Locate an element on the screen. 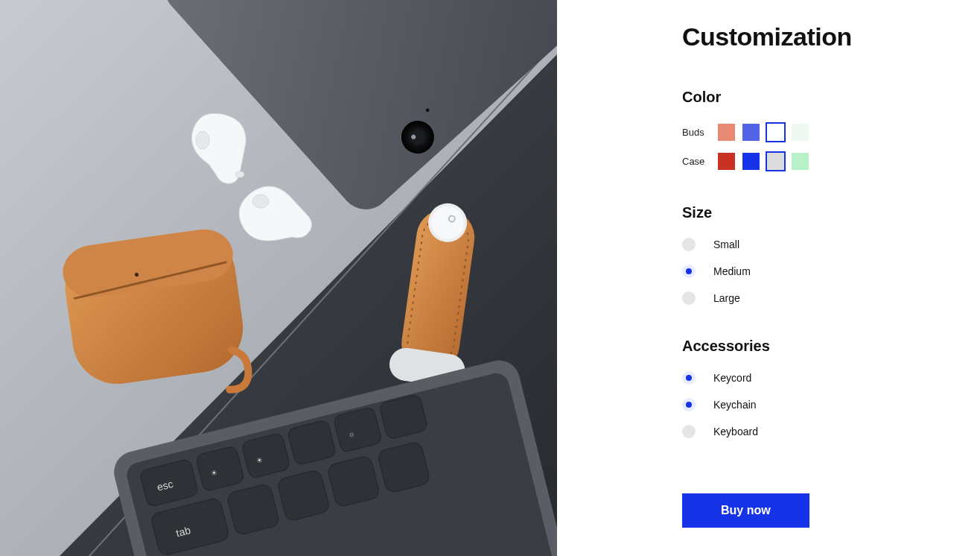 The width and height of the screenshot is (980, 556). color-row-label: Case is located at coordinates (697, 161).